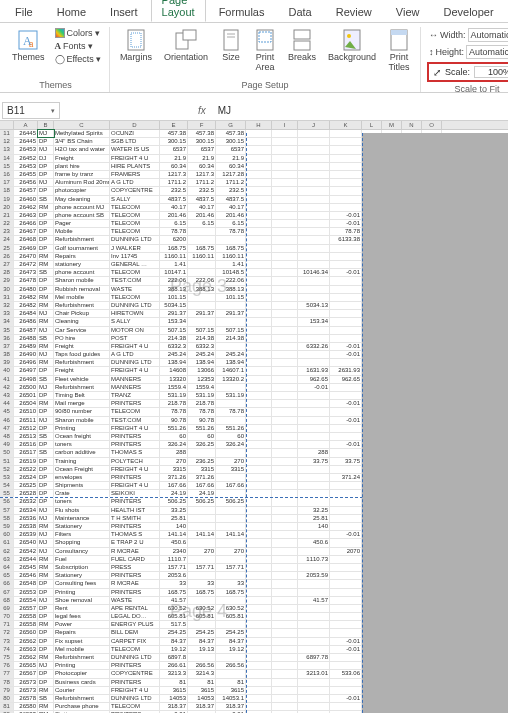  Describe the element at coordinates (314, 576) in the screenshot. I see `cell: 2053.59` at that location.